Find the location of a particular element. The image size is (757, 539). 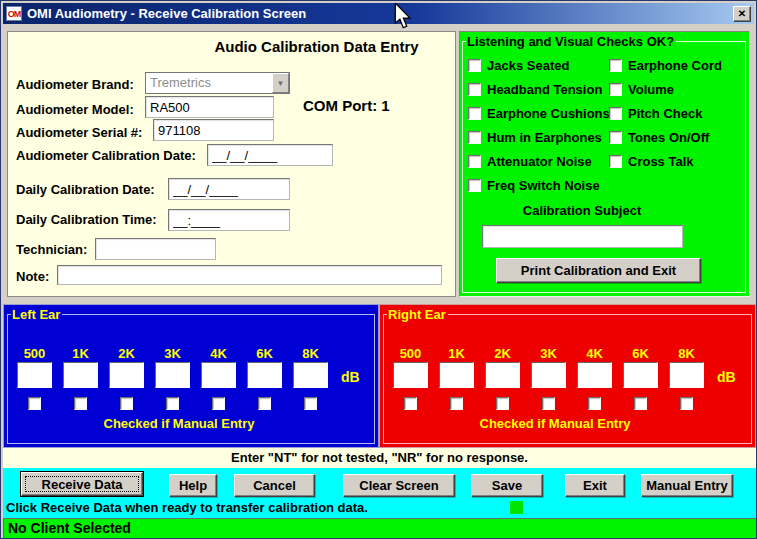

calibration-subject-input is located at coordinates (582, 236).